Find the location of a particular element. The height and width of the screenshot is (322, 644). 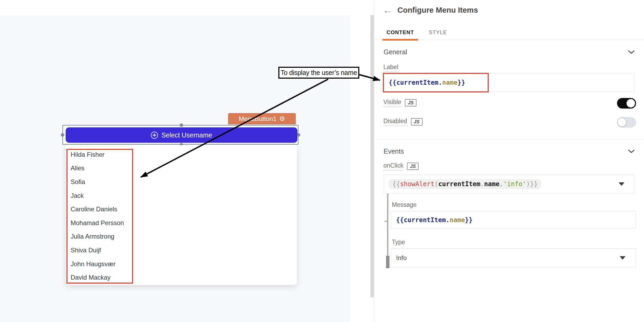

annotation-callout: To display the user’s name is located at coordinates (319, 73).